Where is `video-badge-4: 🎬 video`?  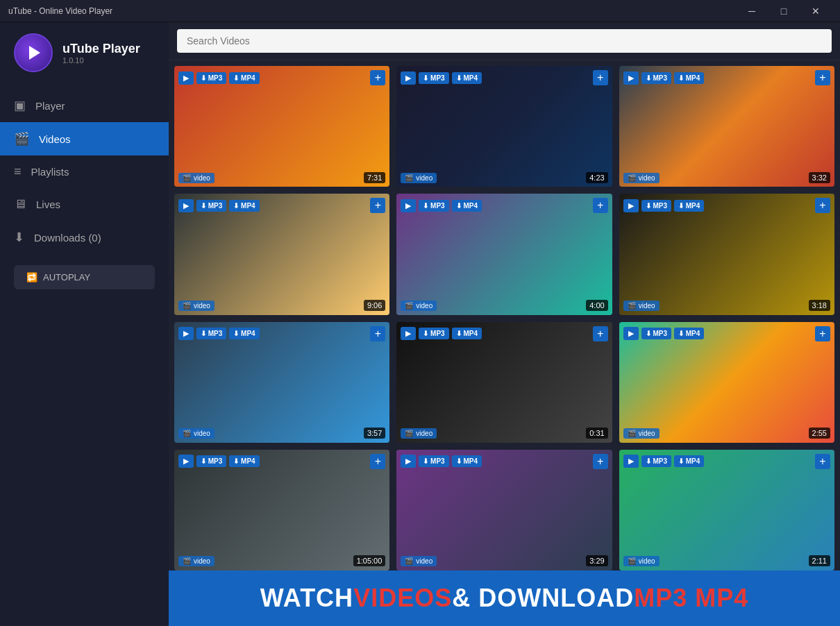
video-badge-4: 🎬 video is located at coordinates (196, 305).